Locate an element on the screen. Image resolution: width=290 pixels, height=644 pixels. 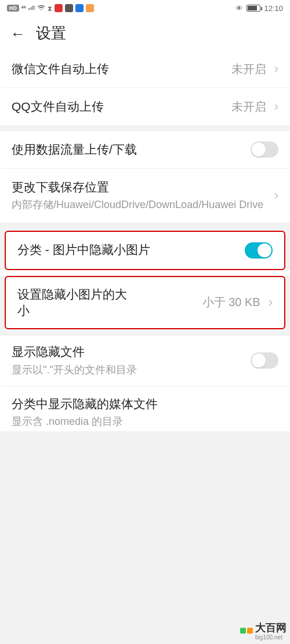
row-title: 分类中显示隐藏的媒体文件 is located at coordinates (93, 404).